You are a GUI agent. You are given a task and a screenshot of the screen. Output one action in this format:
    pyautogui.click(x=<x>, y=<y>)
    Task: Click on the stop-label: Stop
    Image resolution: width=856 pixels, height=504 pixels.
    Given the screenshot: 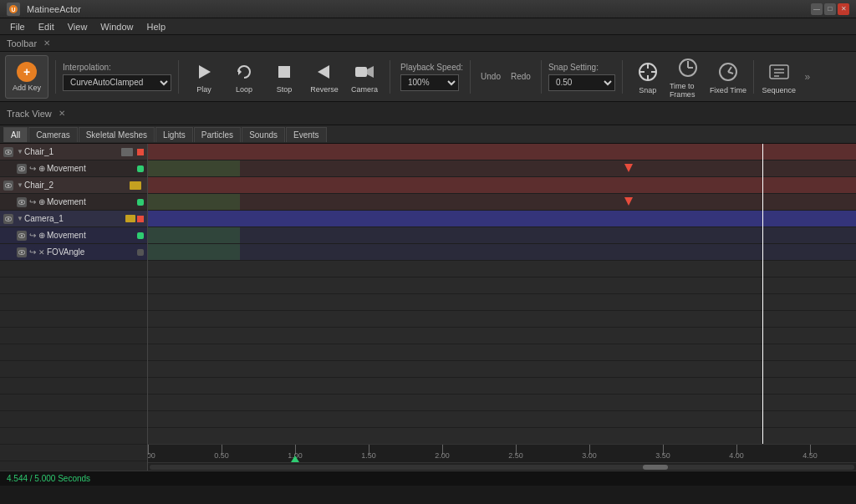 What is the action you would take?
    pyautogui.click(x=284, y=89)
    